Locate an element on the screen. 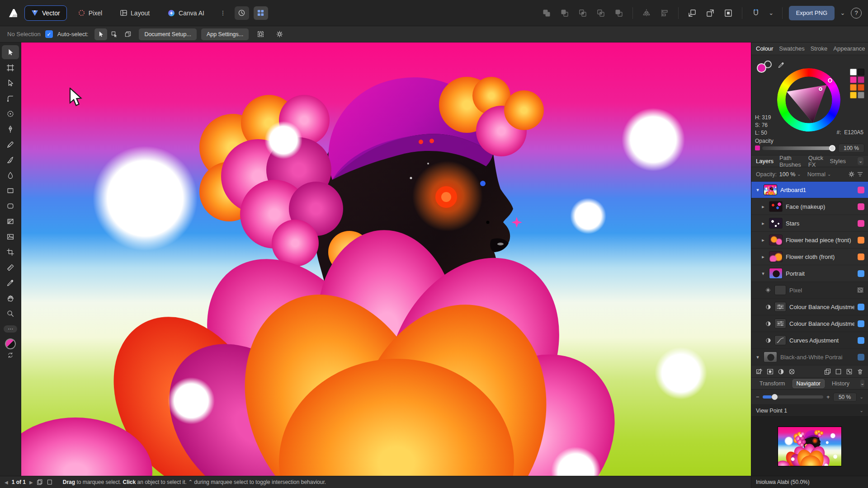 This screenshot has width=868, height=488. layer-row-colour-balance-2: Colour Balance Adjustmen is located at coordinates (810, 324).